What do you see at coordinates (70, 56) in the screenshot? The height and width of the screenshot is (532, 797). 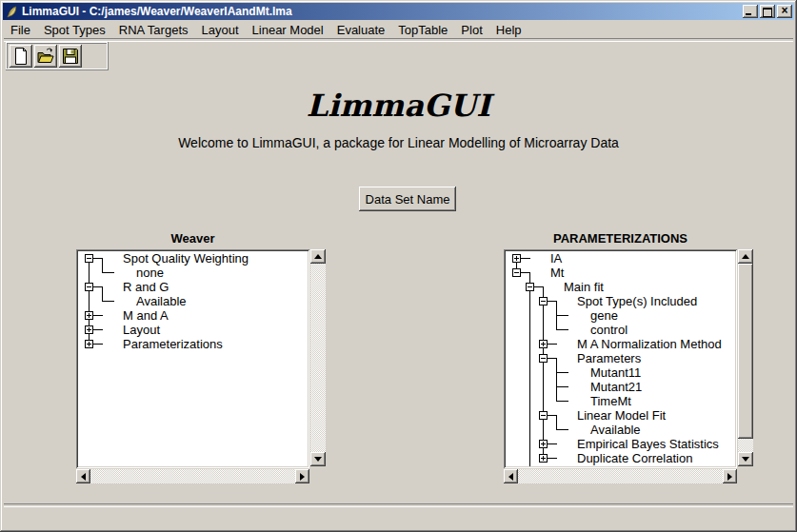 I see `save-floppy-icon` at bounding box center [70, 56].